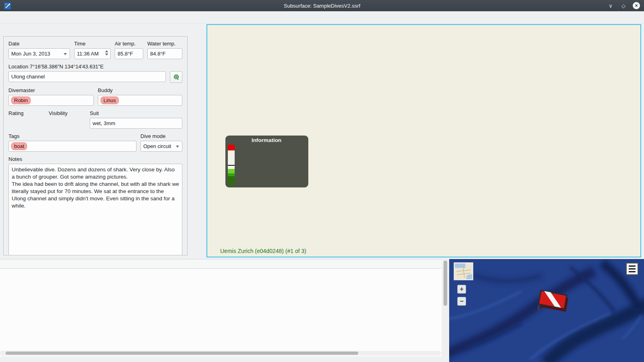 This screenshot has width=644, height=362. What do you see at coordinates (67, 113) in the screenshot?
I see `visibility-label: Visibility` at bounding box center [67, 113].